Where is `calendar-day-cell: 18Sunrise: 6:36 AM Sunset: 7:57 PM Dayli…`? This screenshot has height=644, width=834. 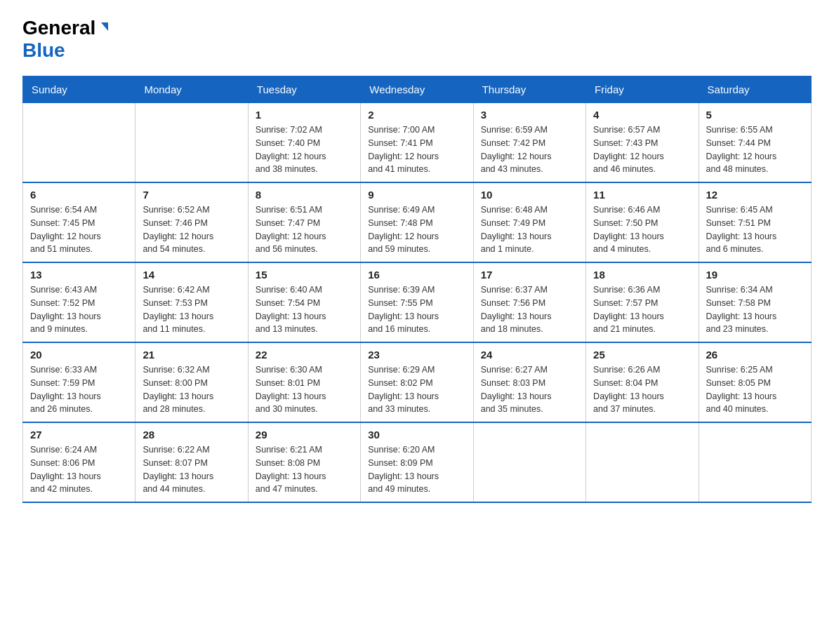 calendar-day-cell: 18Sunrise: 6:36 AM Sunset: 7:57 PM Dayli… is located at coordinates (642, 302).